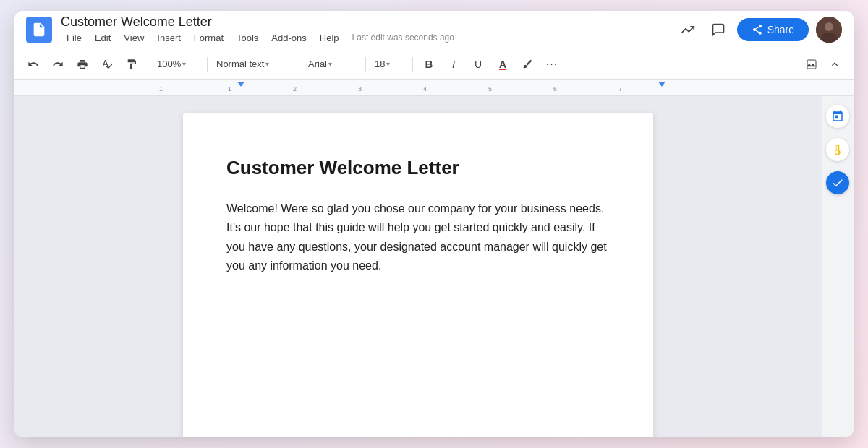 The width and height of the screenshot is (868, 448). What do you see at coordinates (208, 38) in the screenshot?
I see `menu-format: Format` at bounding box center [208, 38].